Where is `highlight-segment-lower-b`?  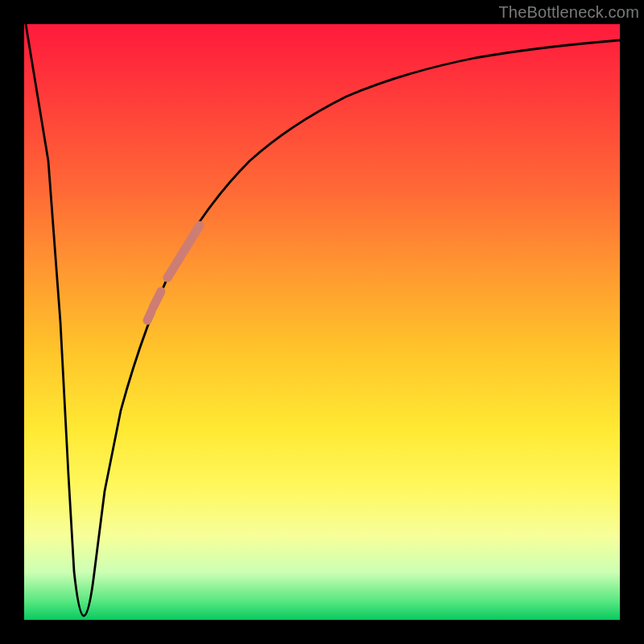 highlight-segment-lower-b is located at coordinates (150, 316).